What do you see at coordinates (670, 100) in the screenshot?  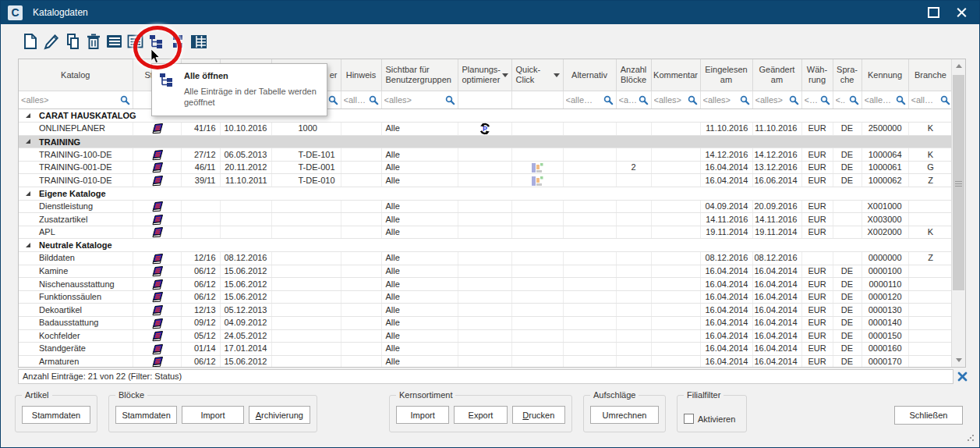 I see `filter-input-kommentar: <alles>` at bounding box center [670, 100].